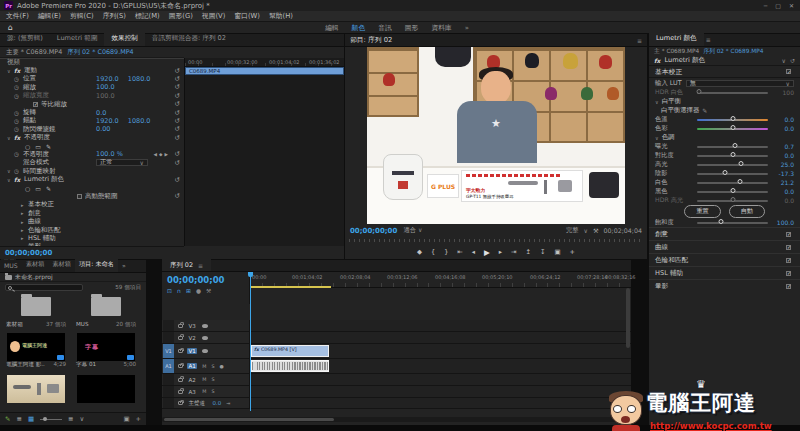  I want to click on creative-section: 創意, so click(662, 234).